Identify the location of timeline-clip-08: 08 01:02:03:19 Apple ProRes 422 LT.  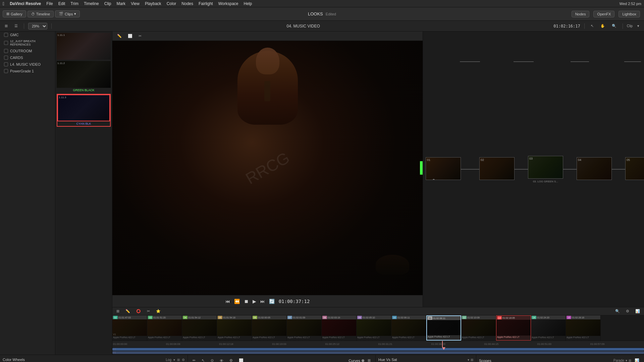
(339, 328).